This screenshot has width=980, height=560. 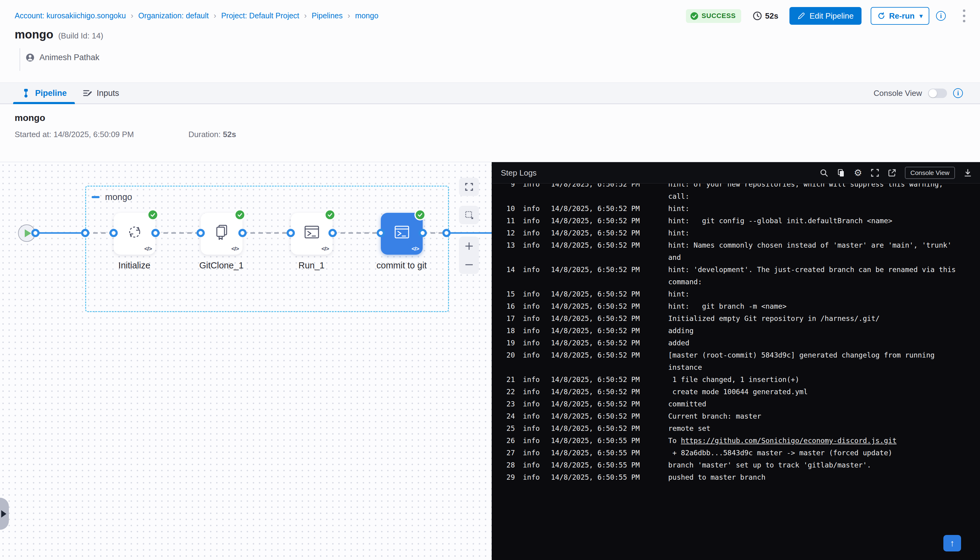 What do you see at coordinates (964, 16) in the screenshot?
I see `more-options-menu` at bounding box center [964, 16].